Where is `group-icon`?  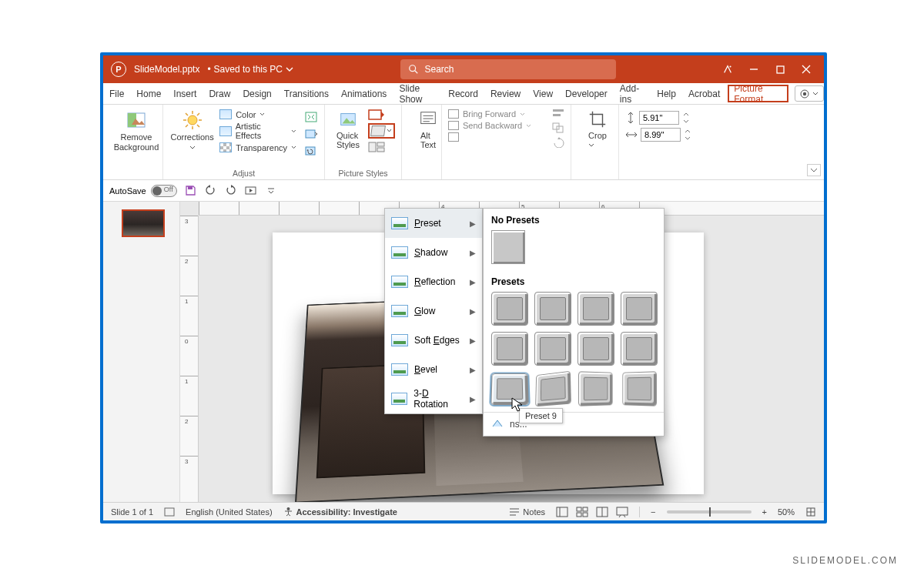 group-icon is located at coordinates (559, 128).